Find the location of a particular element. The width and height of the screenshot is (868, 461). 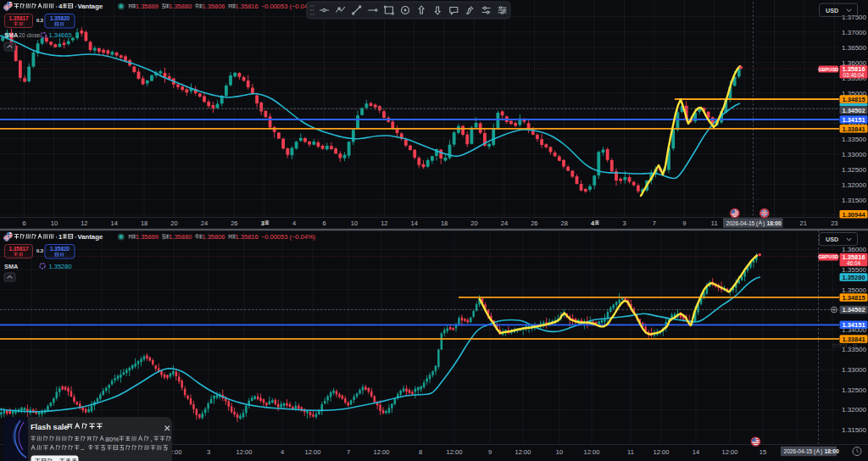

svg-text: 46:04 is located at coordinates (854, 263).